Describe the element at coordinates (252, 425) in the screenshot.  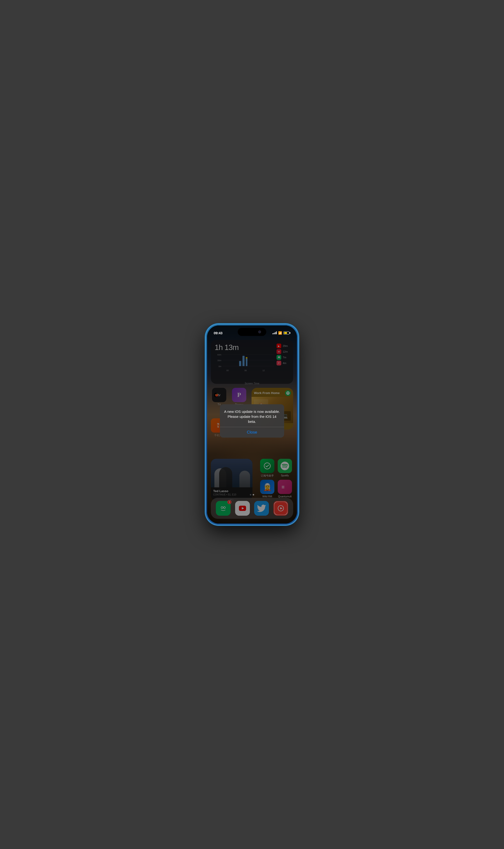
I see `phone-screen: 09:43 📶 1` at that location.